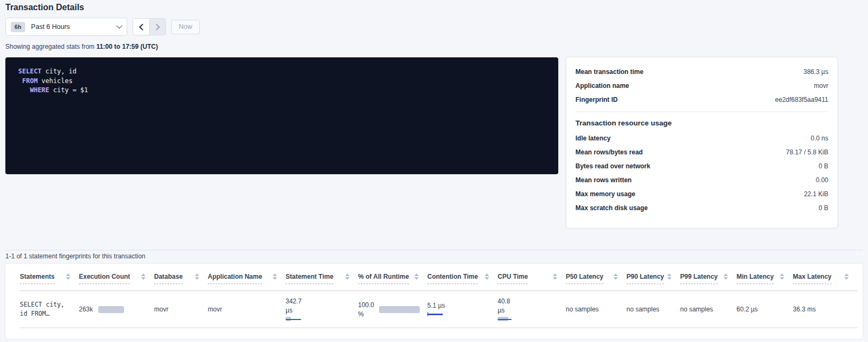  I want to click on time-range-dropdown: 6h Past 6 Hours, so click(67, 27).